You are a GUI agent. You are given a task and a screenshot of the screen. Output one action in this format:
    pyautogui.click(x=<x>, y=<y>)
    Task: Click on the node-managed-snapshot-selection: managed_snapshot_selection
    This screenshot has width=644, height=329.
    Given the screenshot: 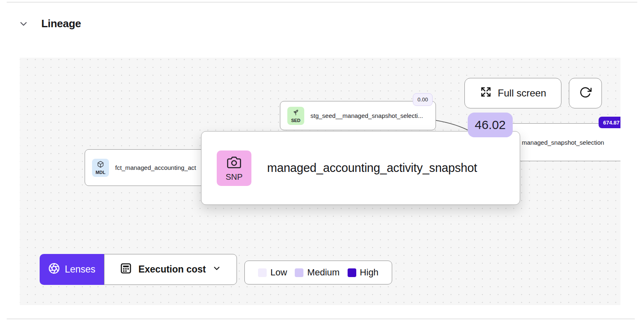 What is the action you would take?
    pyautogui.click(x=561, y=142)
    